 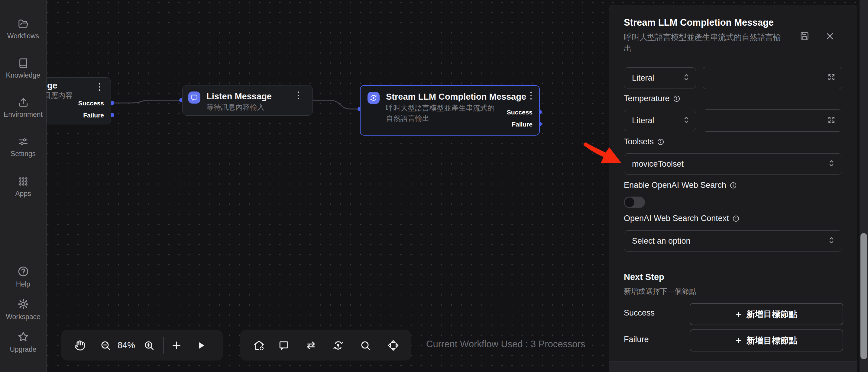 I want to click on sidebar-item-help: Help, so click(x=23, y=277).